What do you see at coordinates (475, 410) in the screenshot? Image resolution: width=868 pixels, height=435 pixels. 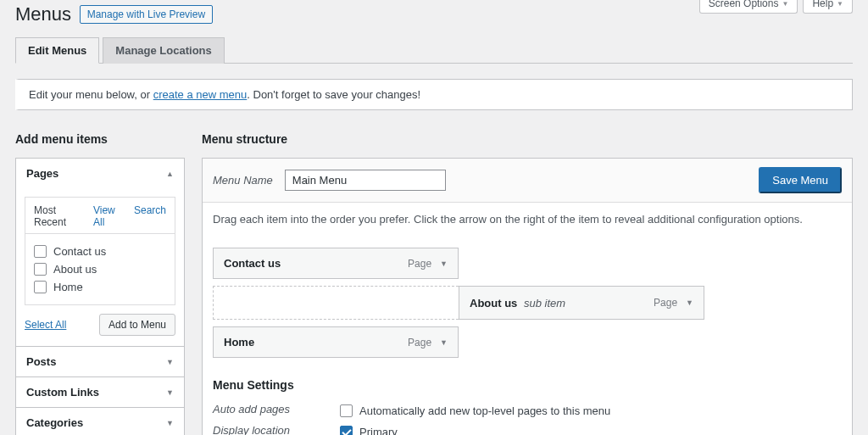 I see `auto-add-checkbox: Automatically add new top-level pages to…` at bounding box center [475, 410].